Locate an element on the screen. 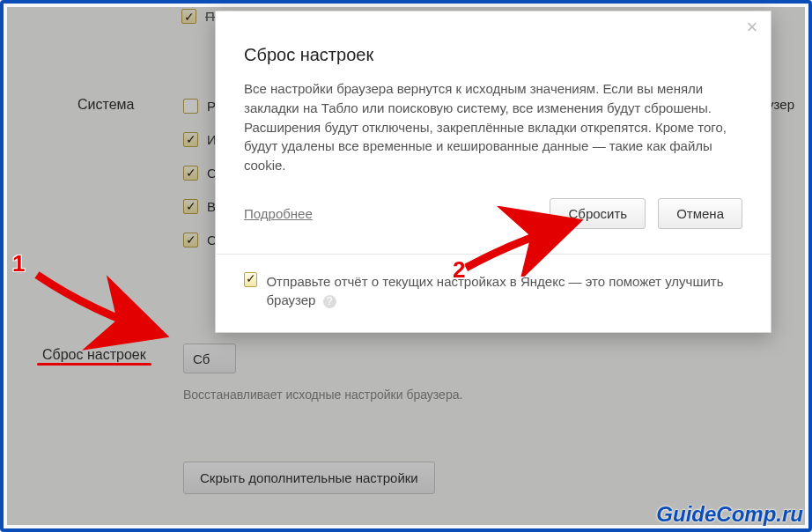 Image resolution: width=812 pixels, height=532 pixels. annotation-number-1: 1 is located at coordinates (18, 264).